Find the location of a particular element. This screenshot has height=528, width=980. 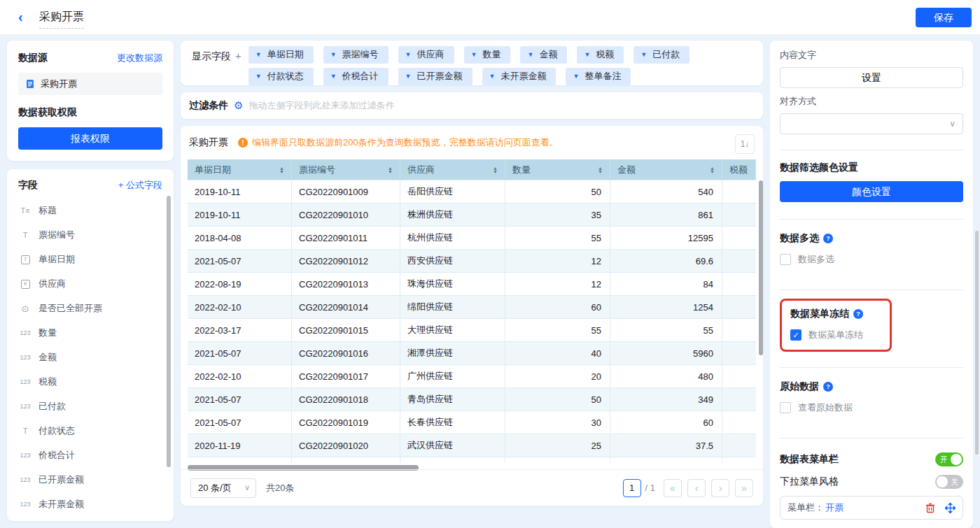

back-icon: ‹ is located at coordinates (21, 17).